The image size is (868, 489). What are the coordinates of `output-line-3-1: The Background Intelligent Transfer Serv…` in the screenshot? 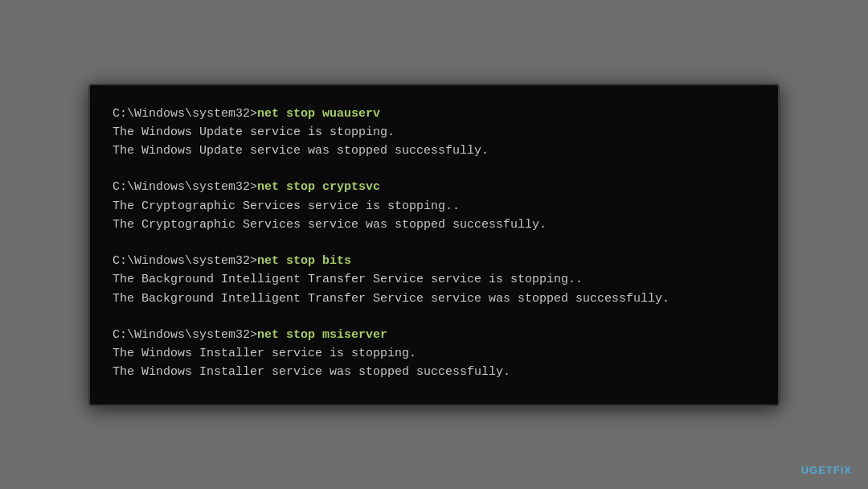 It's located at (434, 280).